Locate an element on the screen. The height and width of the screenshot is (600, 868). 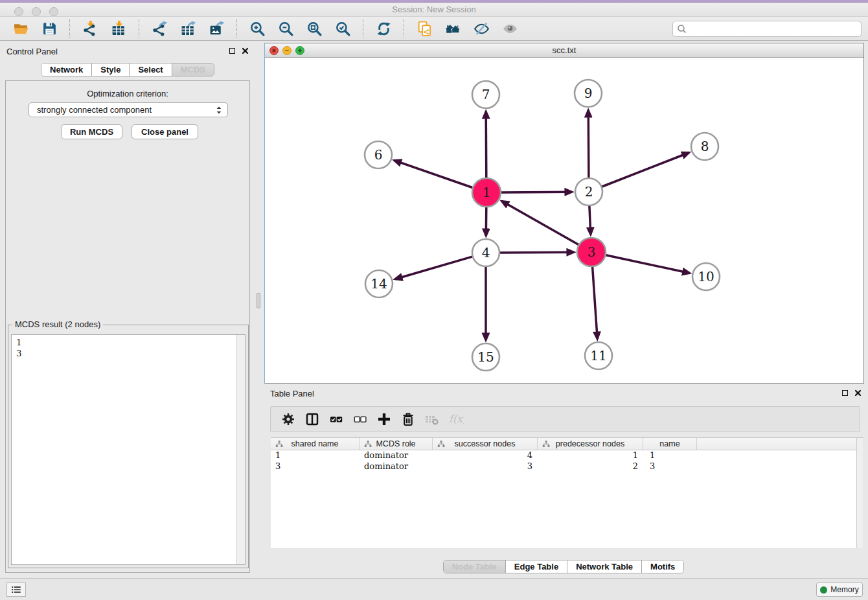
tab-style: Style is located at coordinates (110, 70).